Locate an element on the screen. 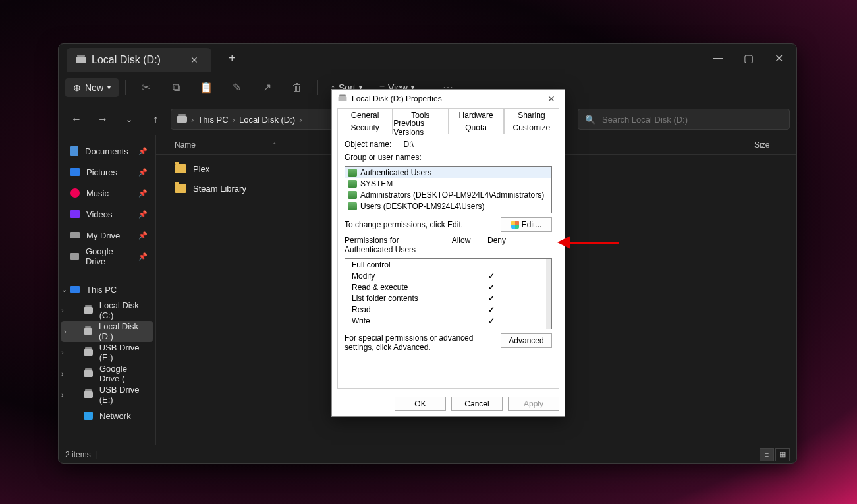 This screenshot has width=857, height=504. sidebar-item-videos: Videos 📌 is located at coordinates (107, 214).